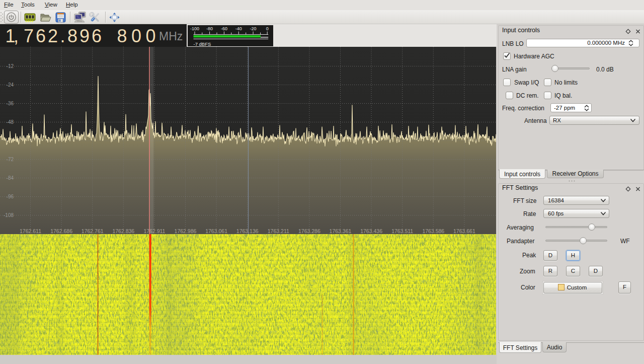 The image size is (644, 364). I want to click on svg-text: 1763.436, so click(371, 231).